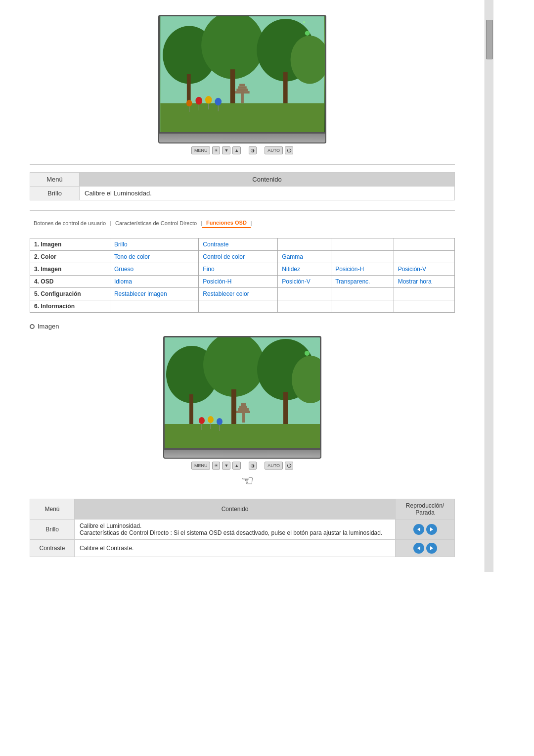 The height and width of the screenshot is (756, 534). Describe the element at coordinates (242, 186) in the screenshot. I see `top-menu-table: Menú Contenido Brillo Calibre el Luminos…` at that location.